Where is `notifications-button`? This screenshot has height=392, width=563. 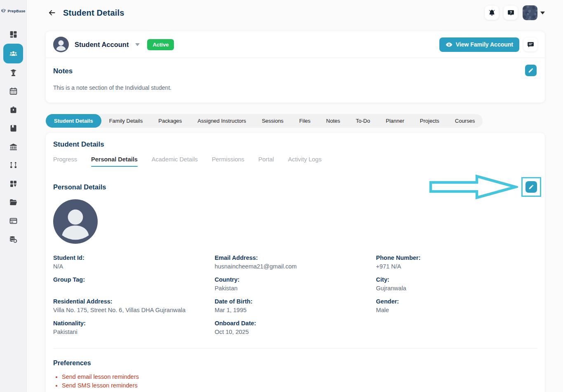 notifications-button is located at coordinates (492, 13).